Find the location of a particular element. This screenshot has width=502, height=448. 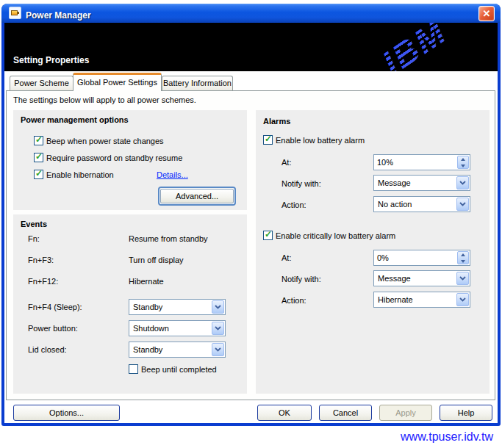

low-alarm-action-label: Action: is located at coordinates (294, 205).